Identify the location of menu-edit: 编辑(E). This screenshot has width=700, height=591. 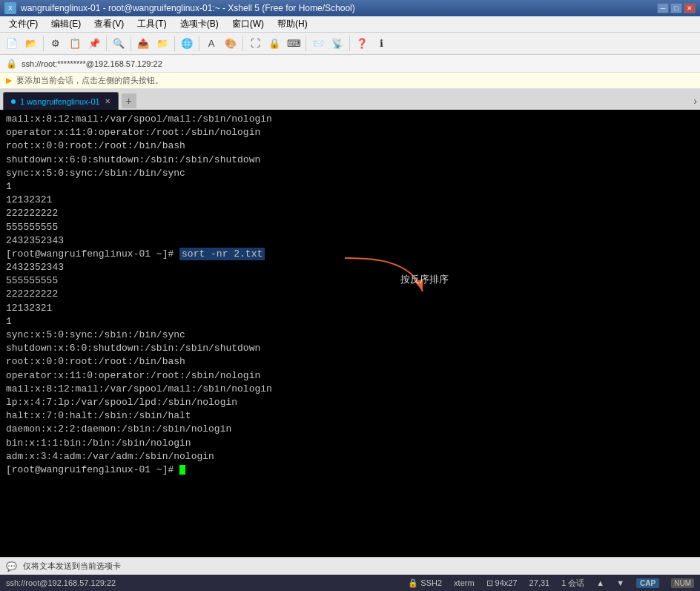
(66, 24).